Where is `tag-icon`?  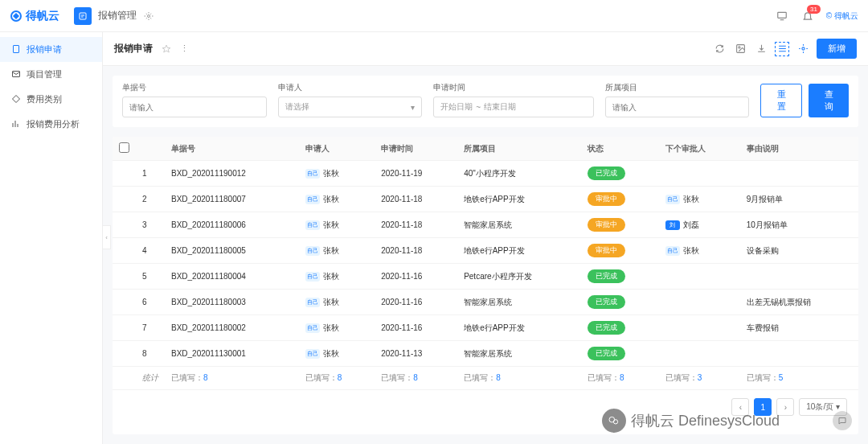 tag-icon is located at coordinates (16, 100).